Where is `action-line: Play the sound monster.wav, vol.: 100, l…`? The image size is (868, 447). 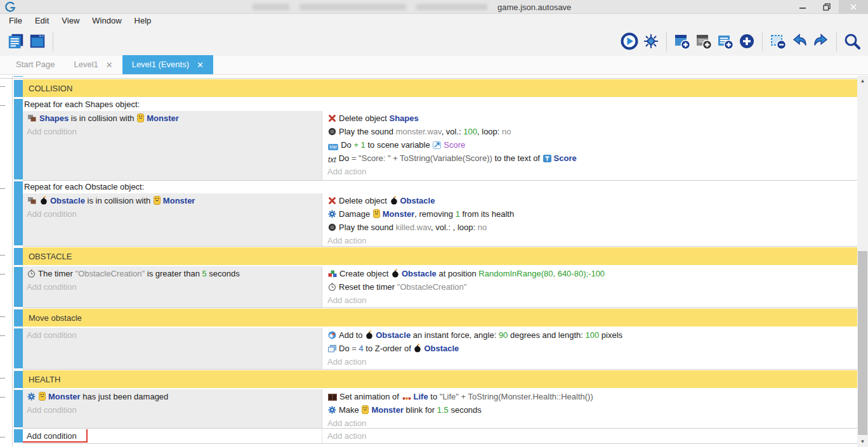 action-line: Play the sound monster.wav, vol.: 100, l… is located at coordinates (593, 132).